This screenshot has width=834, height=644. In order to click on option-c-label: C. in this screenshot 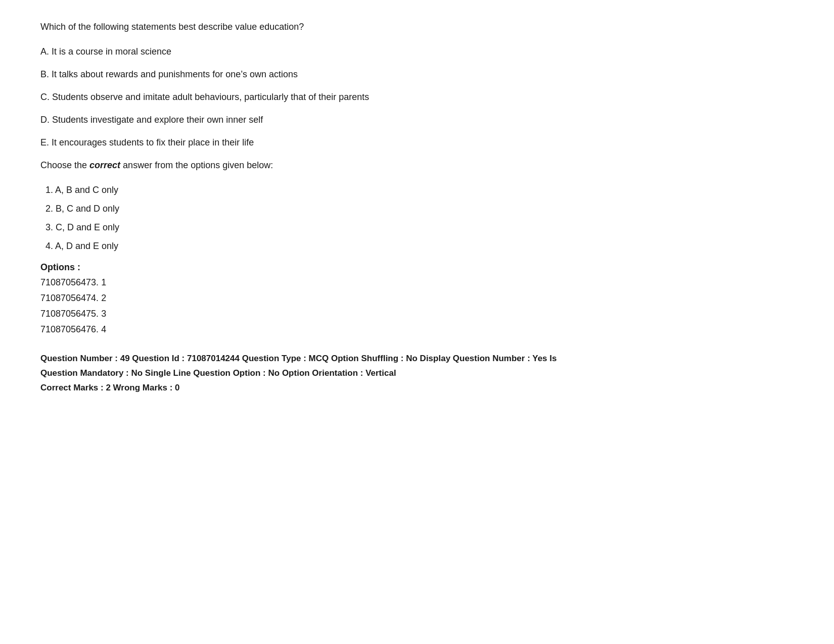, I will do `click(45, 97)`.